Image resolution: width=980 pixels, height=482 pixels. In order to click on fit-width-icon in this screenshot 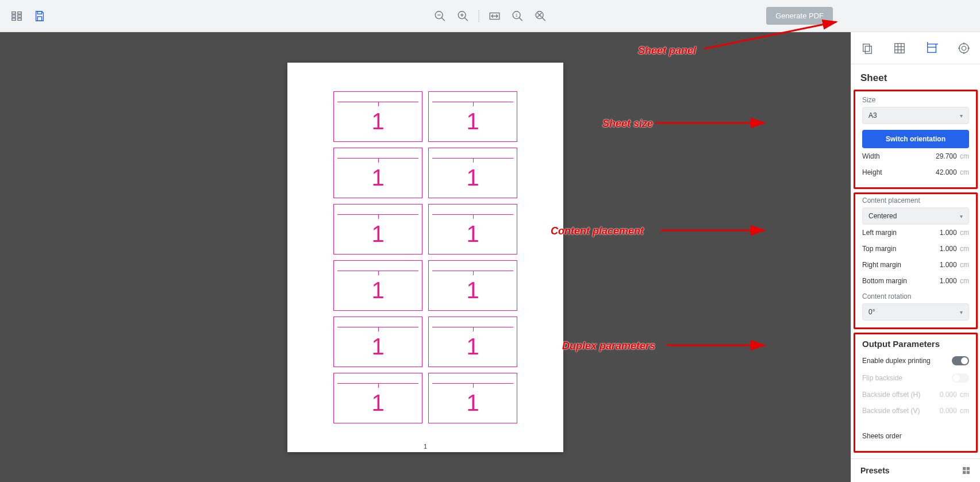, I will do `click(494, 16)`.